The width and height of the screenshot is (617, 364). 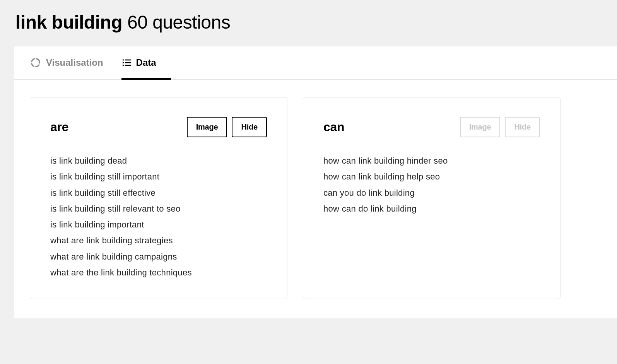 I want to click on tab-visualisation: Visualisation, so click(x=69, y=63).